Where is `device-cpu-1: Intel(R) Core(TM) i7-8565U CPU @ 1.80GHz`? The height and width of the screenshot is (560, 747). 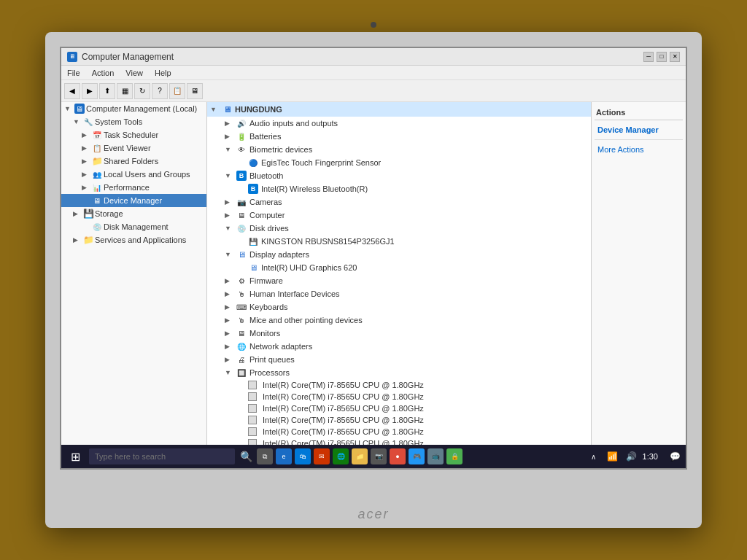
device-cpu-1: Intel(R) Core(TM) i7-8565U CPU @ 1.80GHz is located at coordinates (399, 397).